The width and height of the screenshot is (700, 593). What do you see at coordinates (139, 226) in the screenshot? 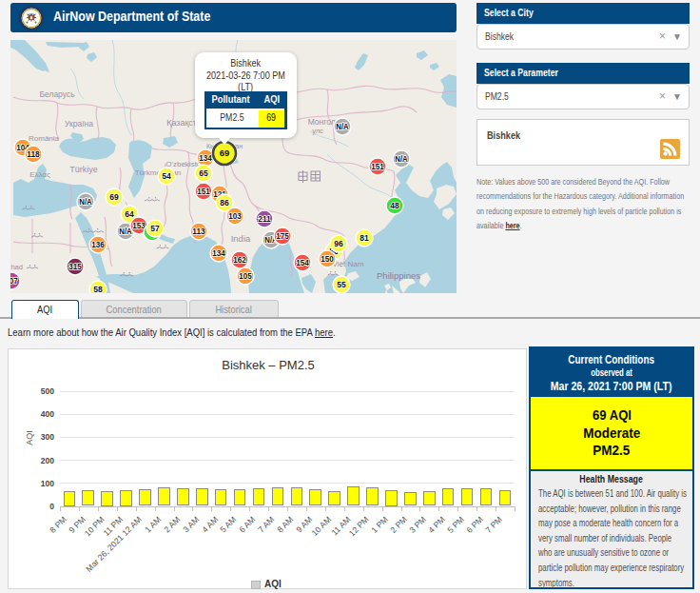
I see `svg-text: 153` at bounding box center [139, 226].